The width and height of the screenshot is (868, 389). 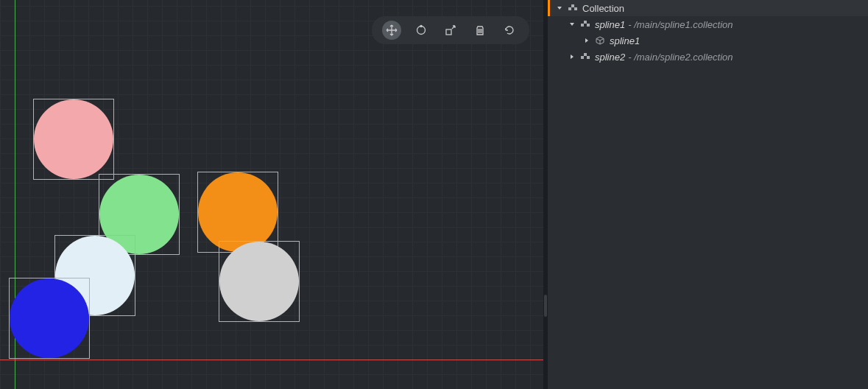 What do you see at coordinates (259, 281) in the screenshot?
I see `gray-circle` at bounding box center [259, 281].